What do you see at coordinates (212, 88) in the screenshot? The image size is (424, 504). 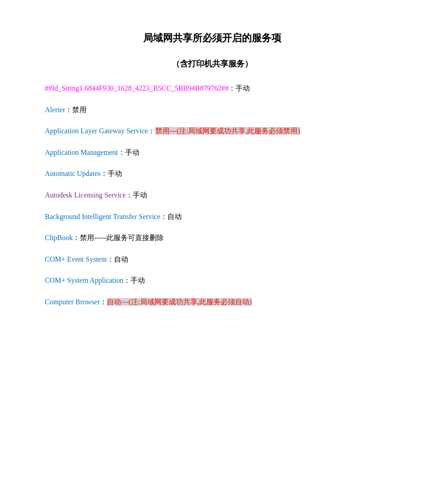 I see `list-item: ##Id_String1.6844F930_1628_4223_B5CC_5BB…` at bounding box center [212, 88].